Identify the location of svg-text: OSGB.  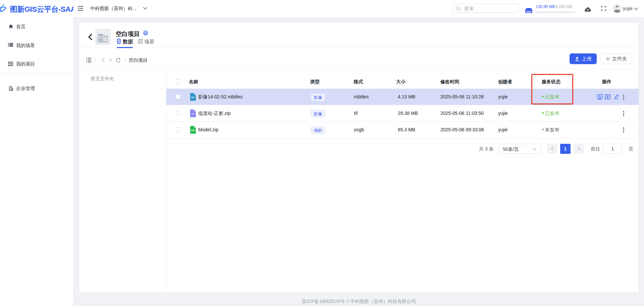
(193, 130).